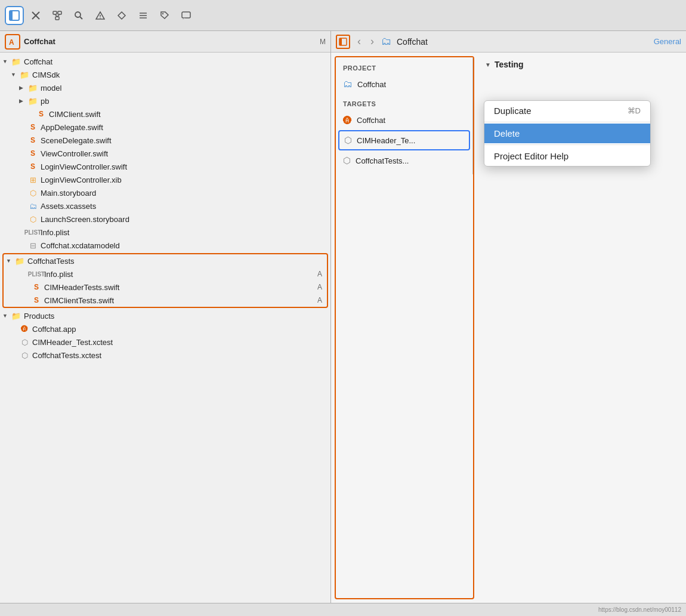  I want to click on tree-item-scenedelegate: S SceneDelegate.swift, so click(165, 140).